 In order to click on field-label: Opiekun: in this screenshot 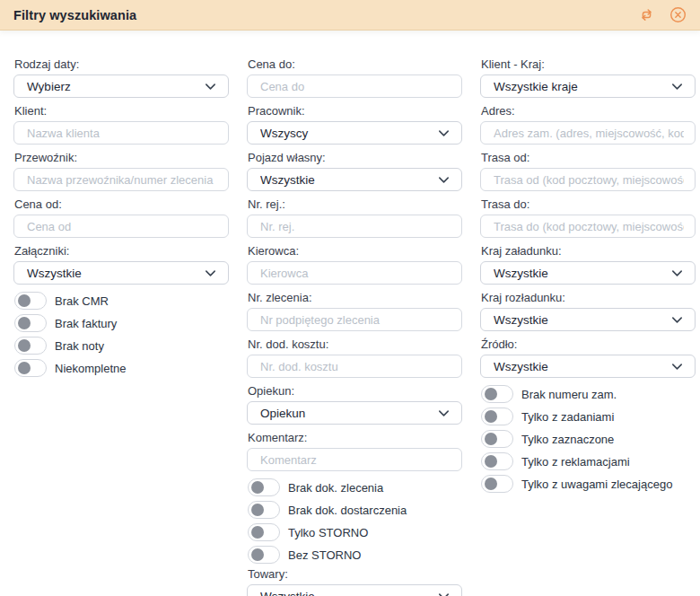, I will do `click(355, 391)`.